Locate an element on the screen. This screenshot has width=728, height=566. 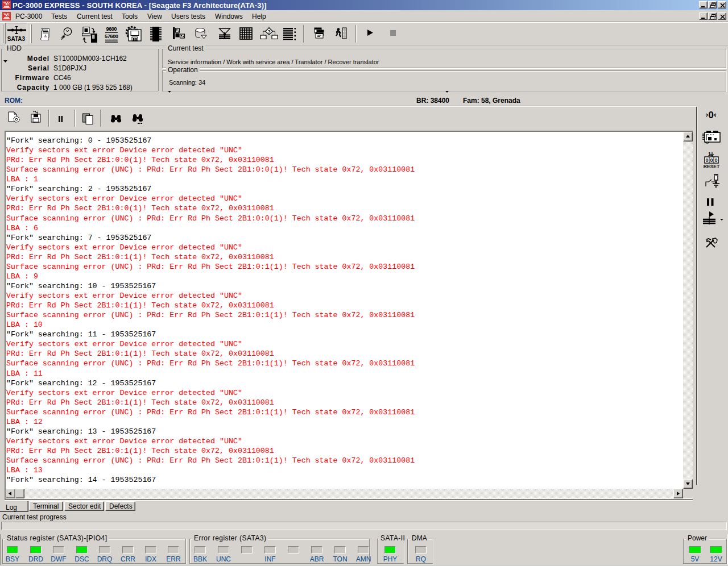
svg-text: RESET is located at coordinates (712, 166).